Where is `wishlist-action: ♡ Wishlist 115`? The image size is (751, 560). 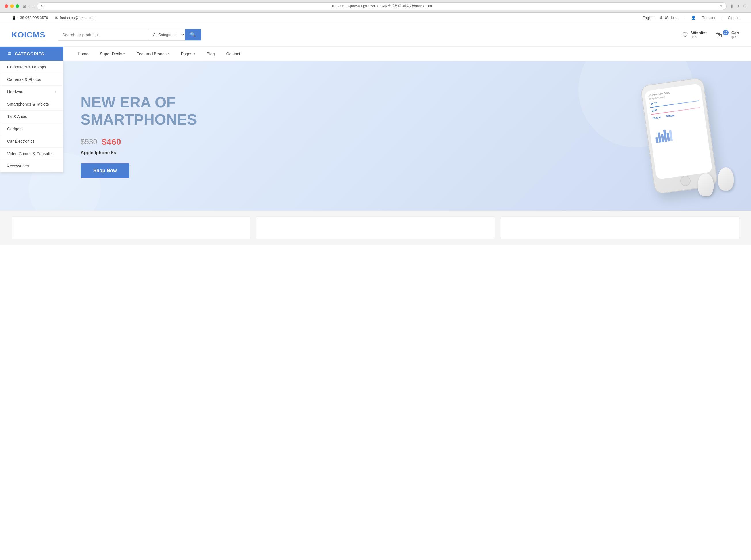
wishlist-action: ♡ Wishlist 115 is located at coordinates (694, 35).